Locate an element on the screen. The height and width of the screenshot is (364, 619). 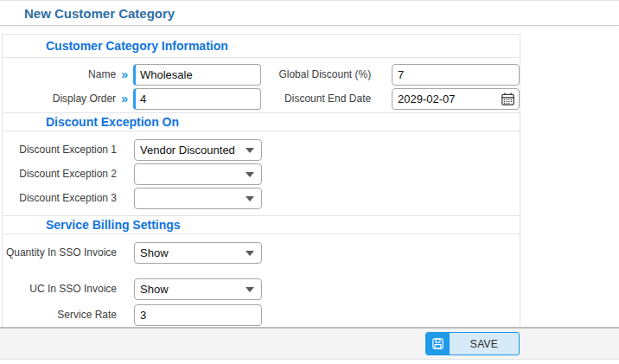
page-title: New Customer Category is located at coordinates (99, 14).